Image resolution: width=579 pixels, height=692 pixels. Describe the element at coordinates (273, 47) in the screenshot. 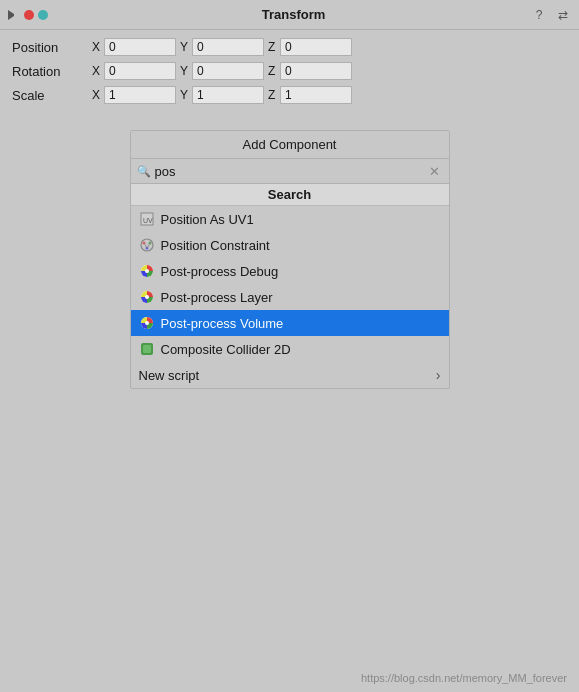

I see `z-axis-label: Z` at that location.